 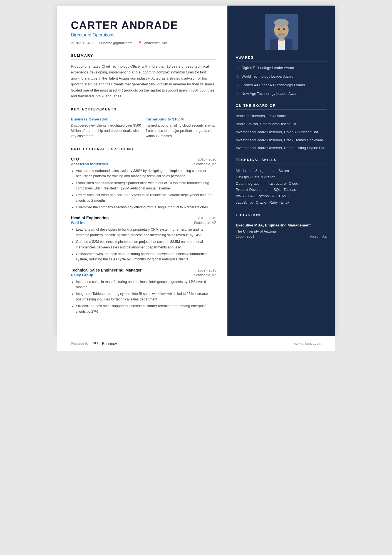 What do you see at coordinates (205, 275) in the screenshot?
I see `exp-location-2: Scottsdale, AZ` at bounding box center [205, 275].